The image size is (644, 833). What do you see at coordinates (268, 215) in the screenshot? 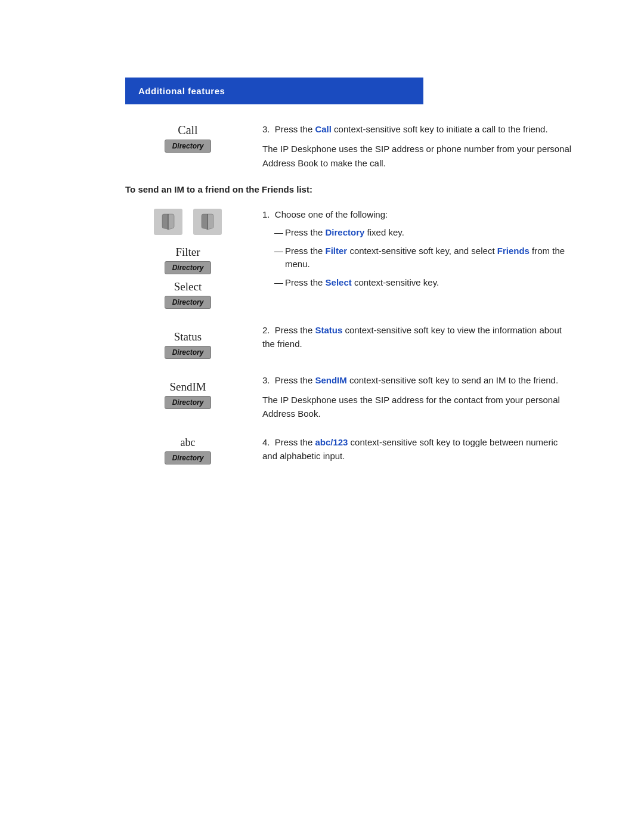
I see `step1-num: 1.` at bounding box center [268, 215].